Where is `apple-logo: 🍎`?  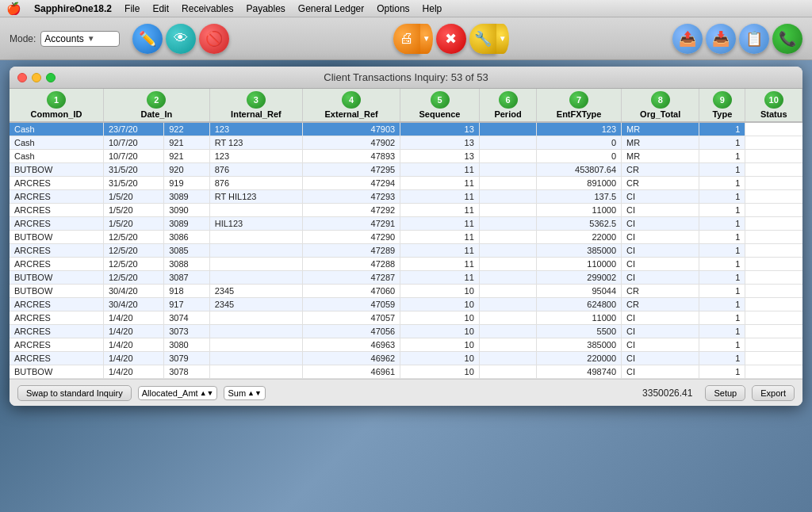 apple-logo: 🍎 is located at coordinates (14, 9).